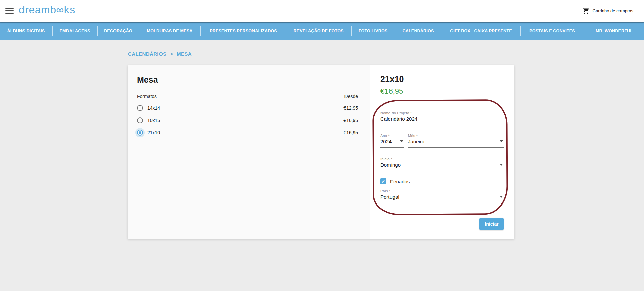  I want to click on breadcrumb-calendarios: CALENDÁRIOS, so click(147, 54).